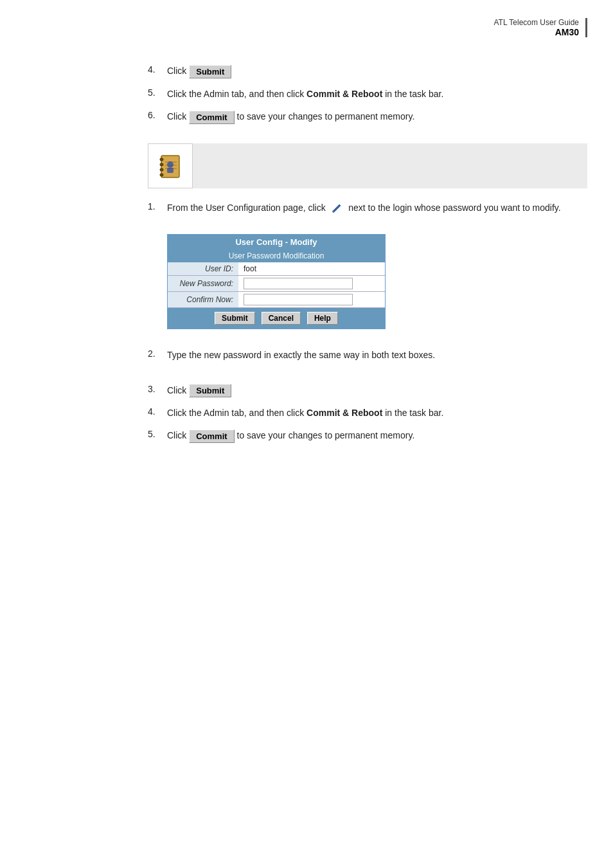 This screenshot has height=868, width=613. Describe the element at coordinates (157, 115) in the screenshot. I see `step-6-number: 6.` at that location.